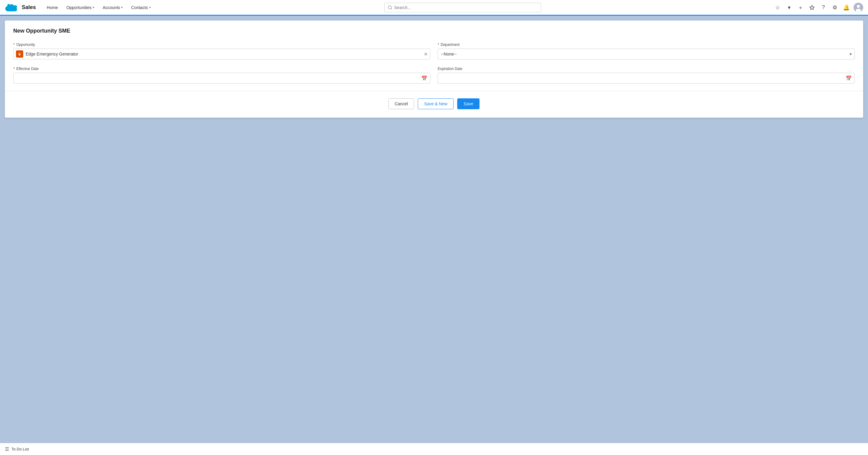  What do you see at coordinates (434, 31) in the screenshot?
I see `form-title: New Opportunity SME` at bounding box center [434, 31].